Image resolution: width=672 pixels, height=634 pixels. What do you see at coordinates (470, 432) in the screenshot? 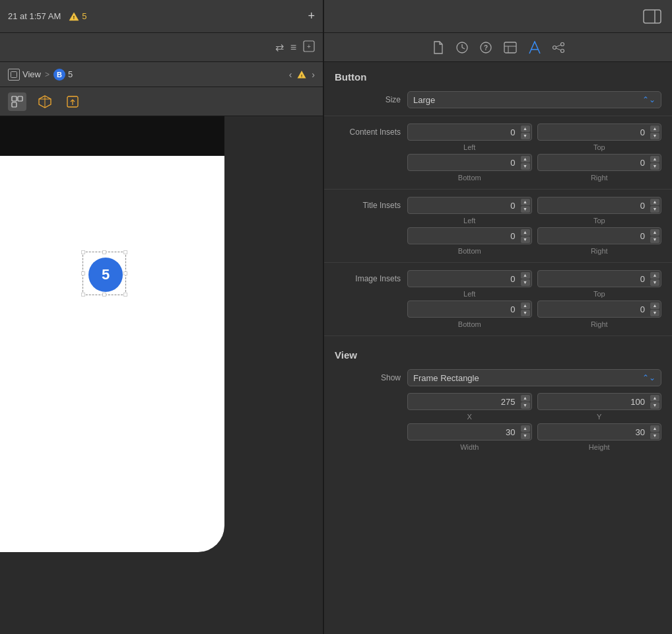
I see `width-input: ▲ ▼` at bounding box center [470, 432].